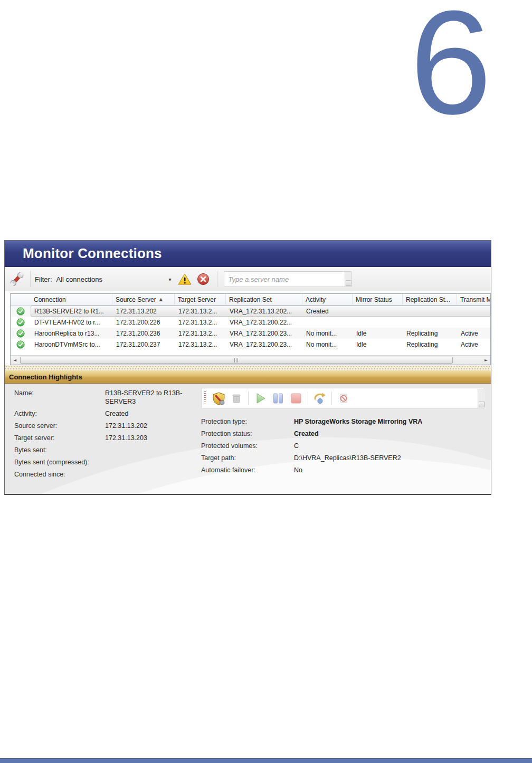 The width and height of the screenshot is (532, 763). Describe the element at coordinates (261, 344) in the screenshot. I see `row-cells: HaroonDTVmMSrc to... 172.31.200.237 172.…` at that location.